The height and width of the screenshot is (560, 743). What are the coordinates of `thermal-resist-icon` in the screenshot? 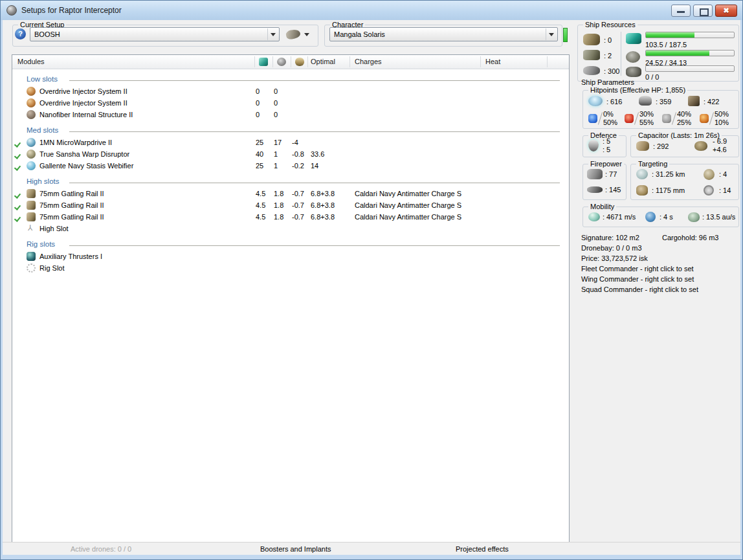 It's located at (629, 118).